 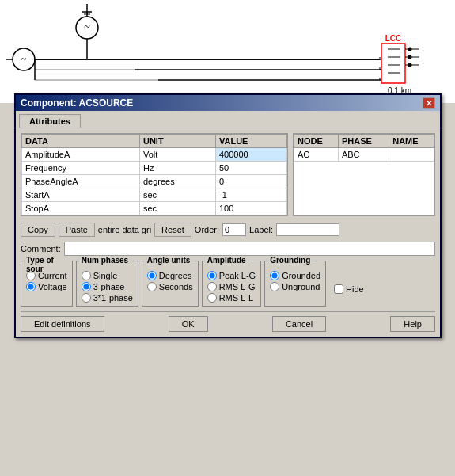 What do you see at coordinates (363, 155) in the screenshot?
I see `phase-cell-0: ABC` at bounding box center [363, 155].